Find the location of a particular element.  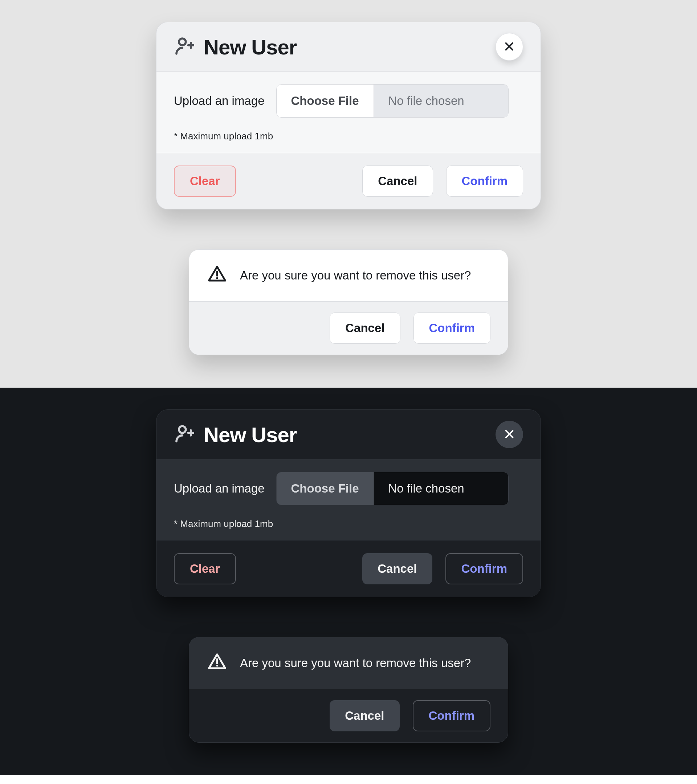

new-user-dialog: New User Upload an image Choose File No … is located at coordinates (348, 116).